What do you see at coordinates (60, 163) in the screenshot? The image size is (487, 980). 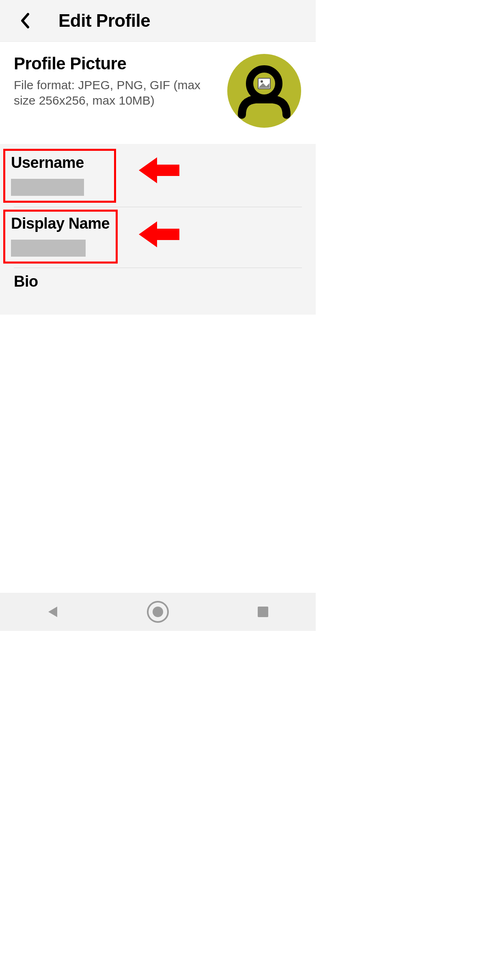 I see `username-label: Username` at bounding box center [60, 163].